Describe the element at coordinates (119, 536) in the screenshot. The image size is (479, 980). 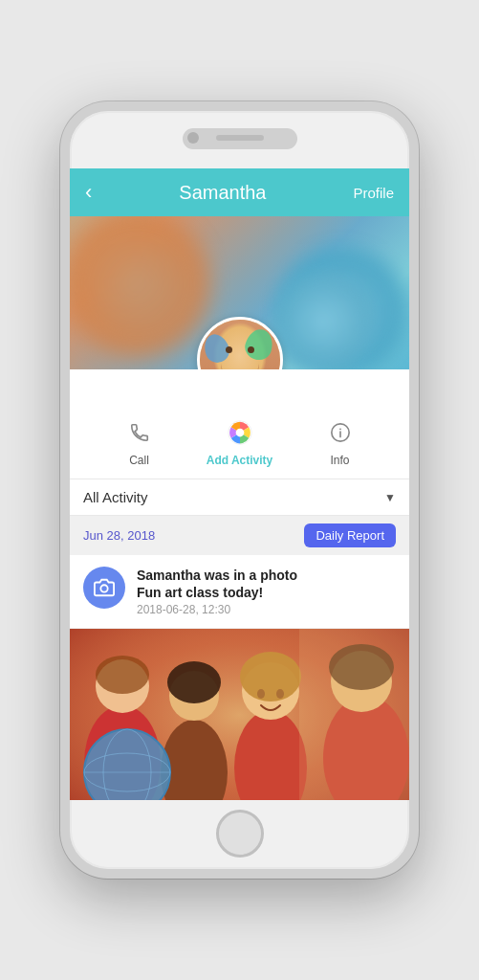
I see `date-label: Jun 28, 2018` at that location.